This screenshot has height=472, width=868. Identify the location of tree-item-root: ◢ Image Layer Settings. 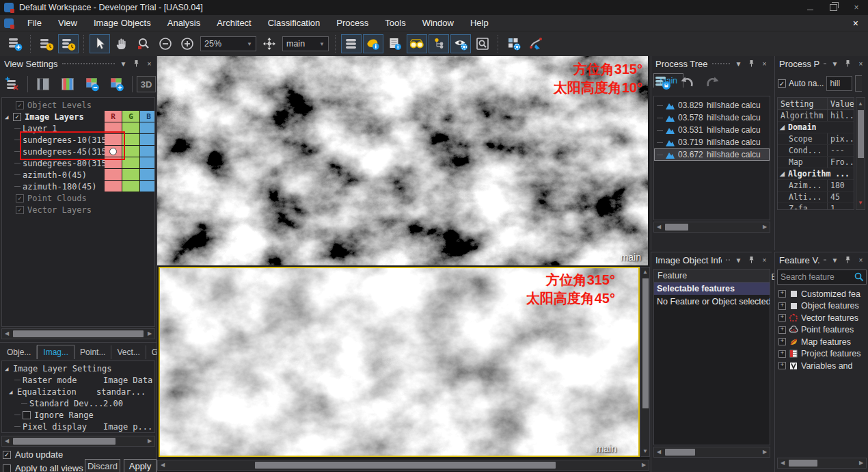
(78, 368).